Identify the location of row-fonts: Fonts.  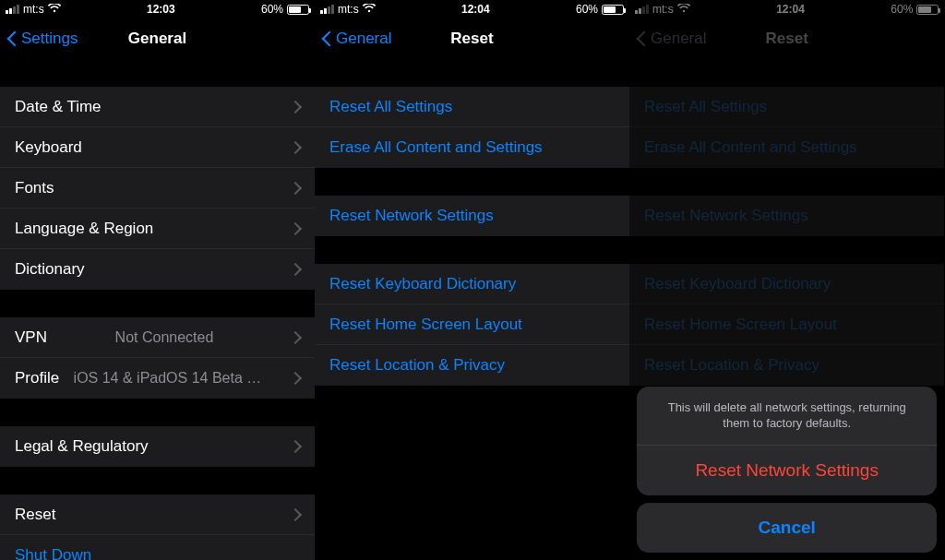
(157, 188).